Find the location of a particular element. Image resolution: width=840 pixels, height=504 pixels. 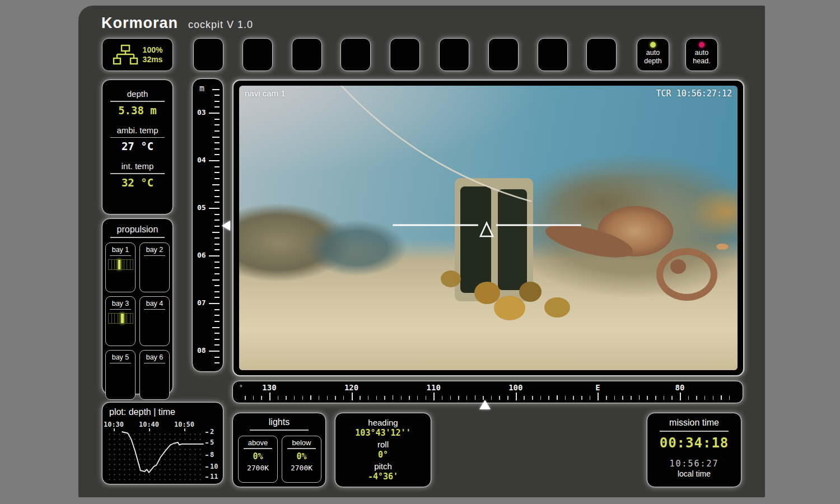

bay-label: bay 3 is located at coordinates (120, 304).